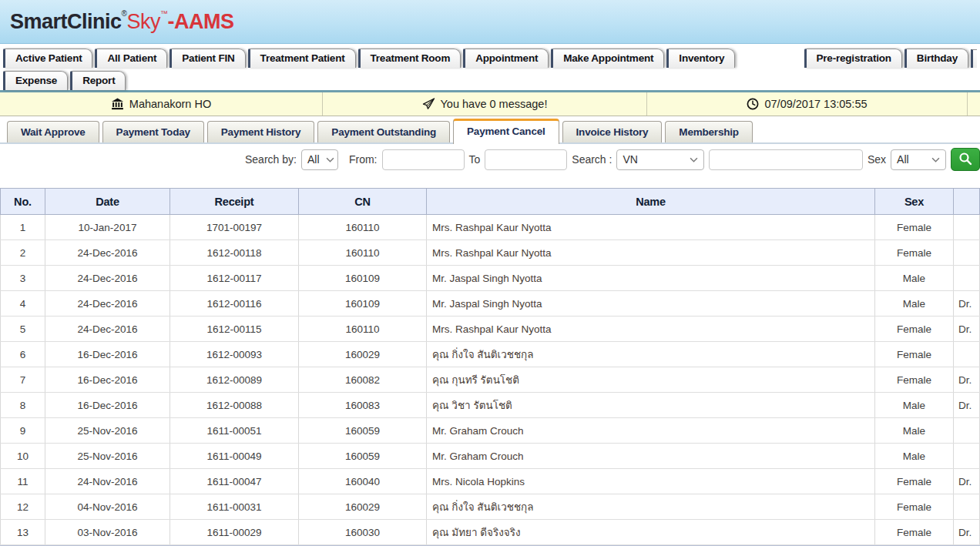 The height and width of the screenshot is (546, 980). Describe the element at coordinates (490, 533) in the screenshot. I see `table-row: 13 03-Nov-2016 1611-00029 160030 คุณ มัท…` at that location.